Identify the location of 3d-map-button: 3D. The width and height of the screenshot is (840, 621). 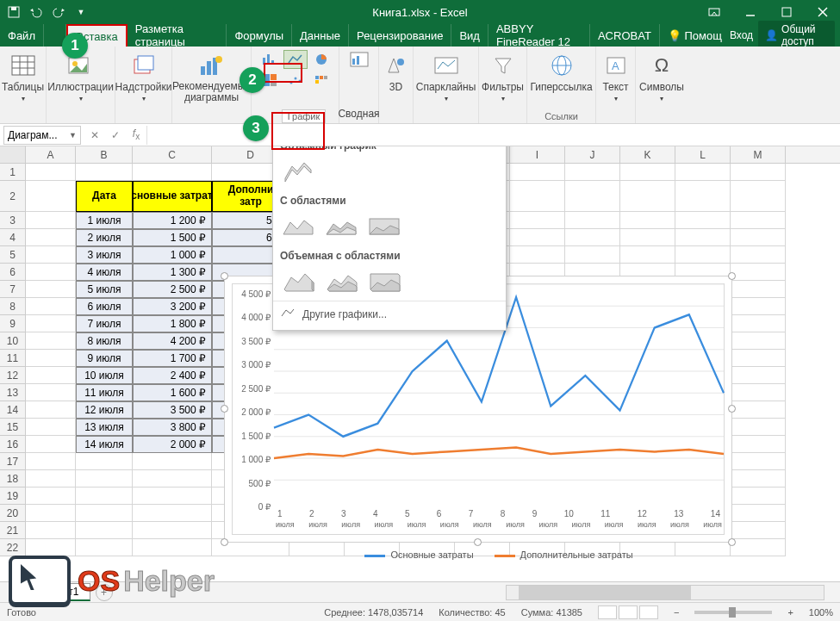
(396, 72).